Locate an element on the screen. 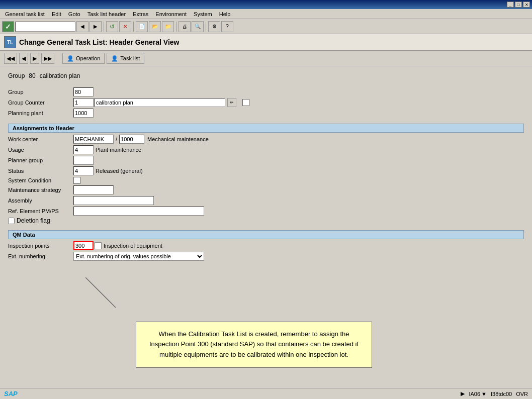 This screenshot has width=532, height=399. task-list-button: 👤 Task list is located at coordinates (126, 58).